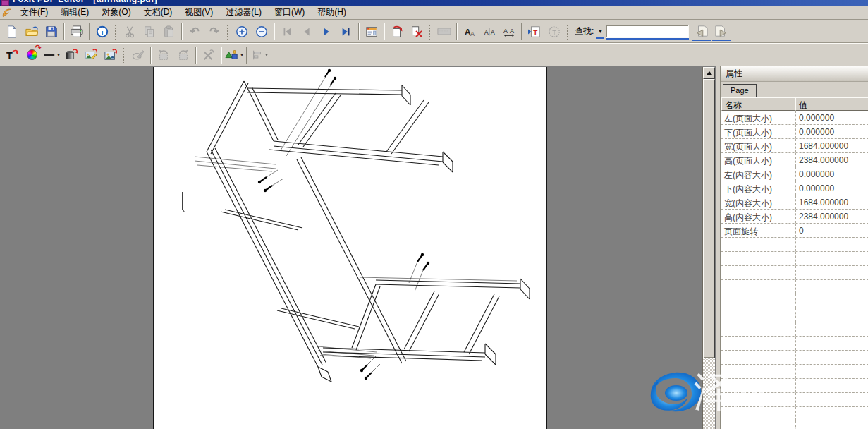 This screenshot has height=429, width=868. I want to click on clone-tool-button, so click(138, 55).